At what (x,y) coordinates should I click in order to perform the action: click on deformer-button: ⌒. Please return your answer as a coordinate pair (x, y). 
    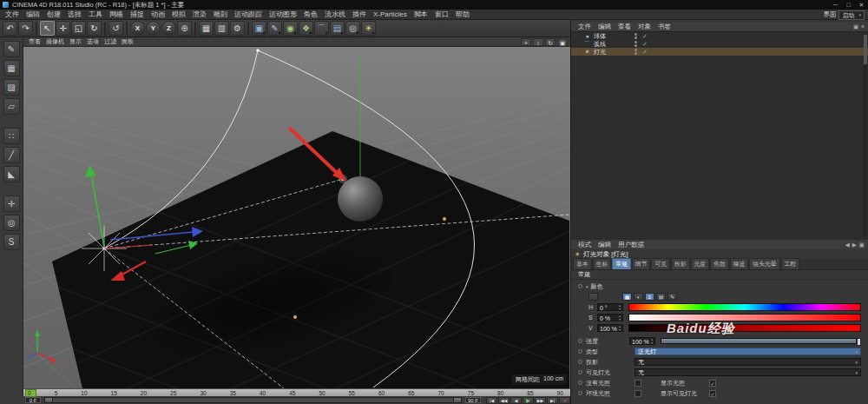
    Looking at the image, I should click on (321, 28).